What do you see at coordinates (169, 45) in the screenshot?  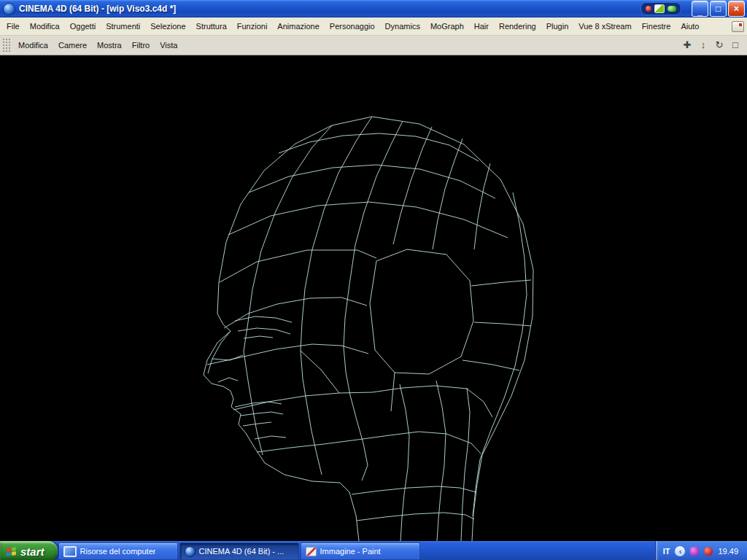 I see `viewport-menu-item: Vista` at bounding box center [169, 45].